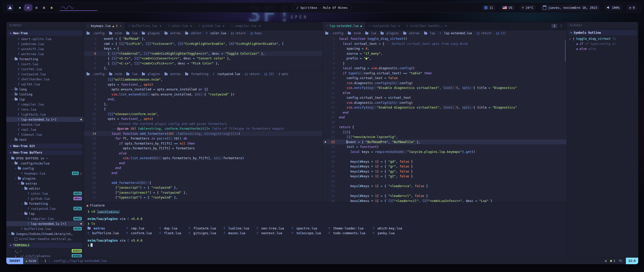 The width and height of the screenshot is (644, 272). What do you see at coordinates (45, 104) in the screenshot?
I see `tree-item-compiler-lua: ☾compiler.lua` at bounding box center [45, 104].